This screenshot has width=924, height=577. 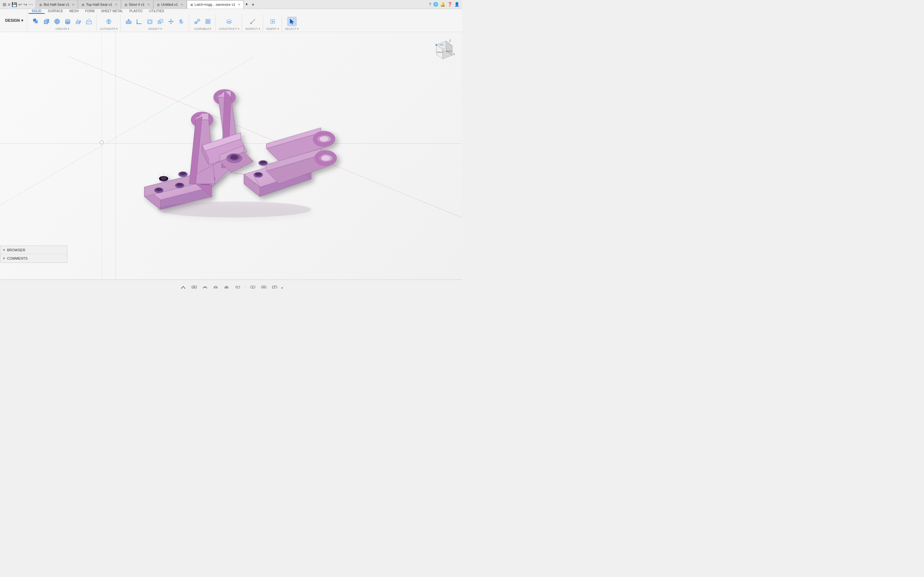 What do you see at coordinates (443, 5) in the screenshot?
I see `notification-icon: 🔔` at bounding box center [443, 5].